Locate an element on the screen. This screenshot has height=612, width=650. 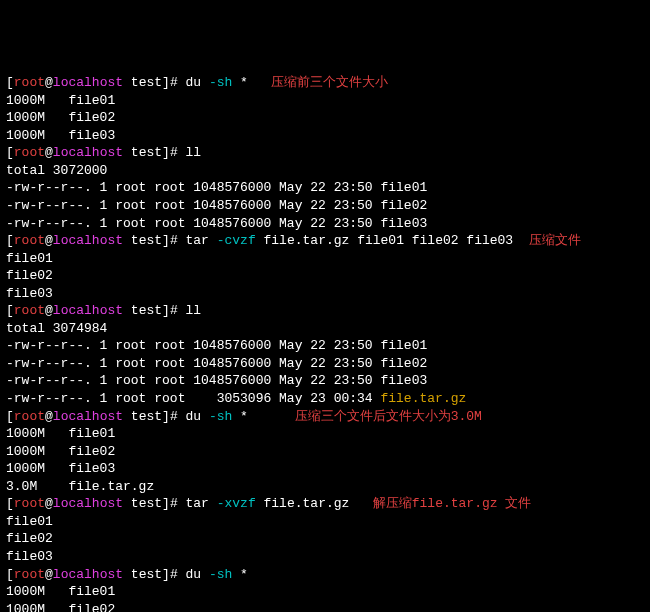
terminal-line: [root@localhost test]# tar -cvzf file.ta… is located at coordinates (325, 241).